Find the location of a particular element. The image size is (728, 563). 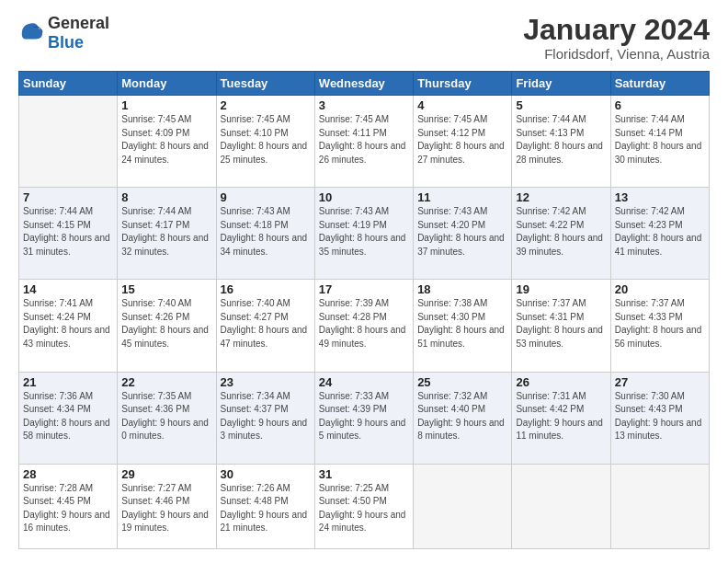

day-detail: Sunrise: 7:44 AM Sunset: 4:15 PM Dayligh… is located at coordinates (68, 232).